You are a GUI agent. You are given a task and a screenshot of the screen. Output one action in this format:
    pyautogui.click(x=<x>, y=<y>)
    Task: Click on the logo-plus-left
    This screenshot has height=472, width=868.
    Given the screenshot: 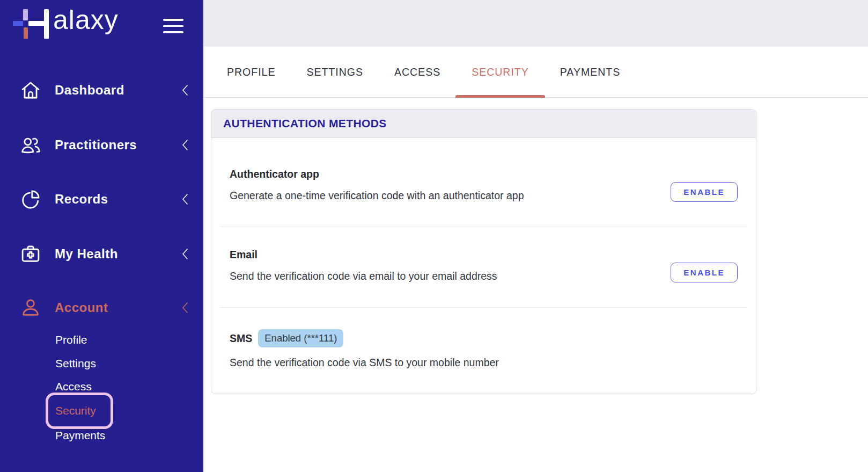 What is the action you would take?
    pyautogui.click(x=18, y=24)
    